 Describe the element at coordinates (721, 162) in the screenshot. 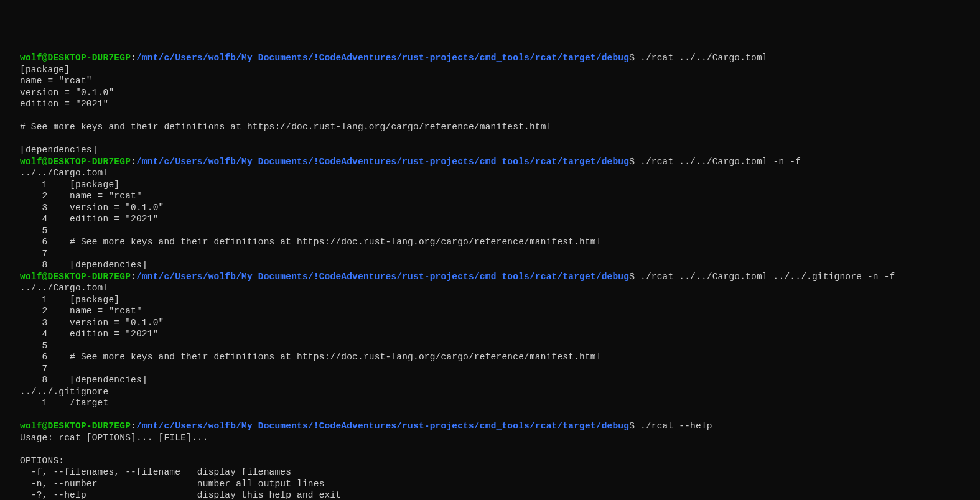

I see `command-2: ./rcat ../../Cargo.toml -n -f` at that location.